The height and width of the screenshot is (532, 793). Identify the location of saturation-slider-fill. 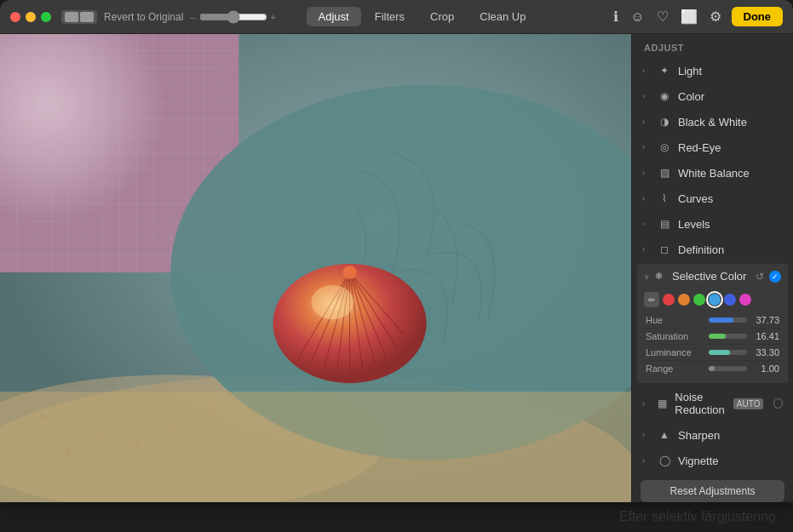
(717, 336).